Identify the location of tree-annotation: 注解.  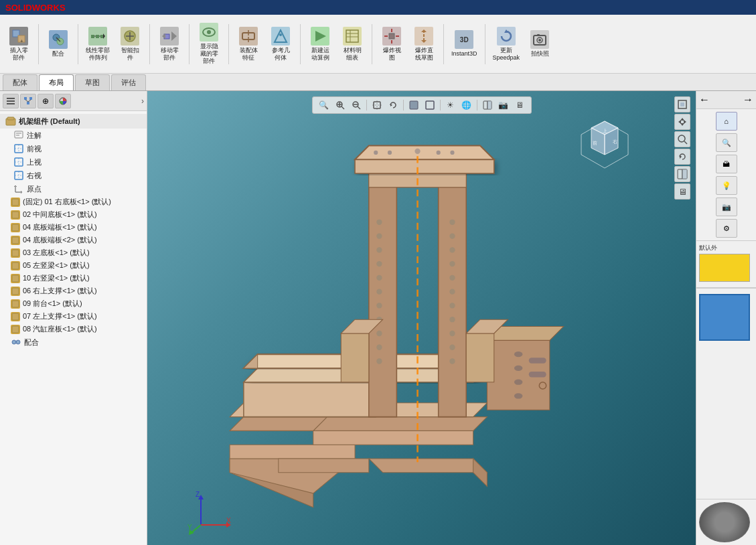
(74, 135).